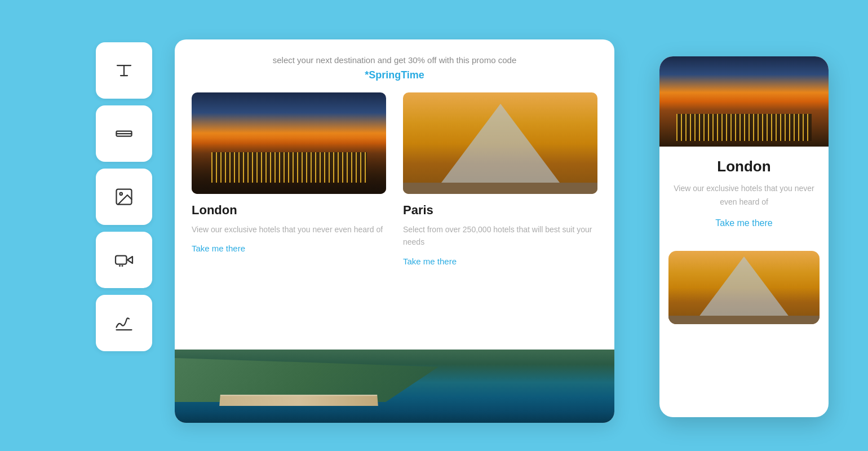 The height and width of the screenshot is (451, 868). Describe the element at coordinates (744, 288) in the screenshot. I see `mobile-paris-image` at that location.